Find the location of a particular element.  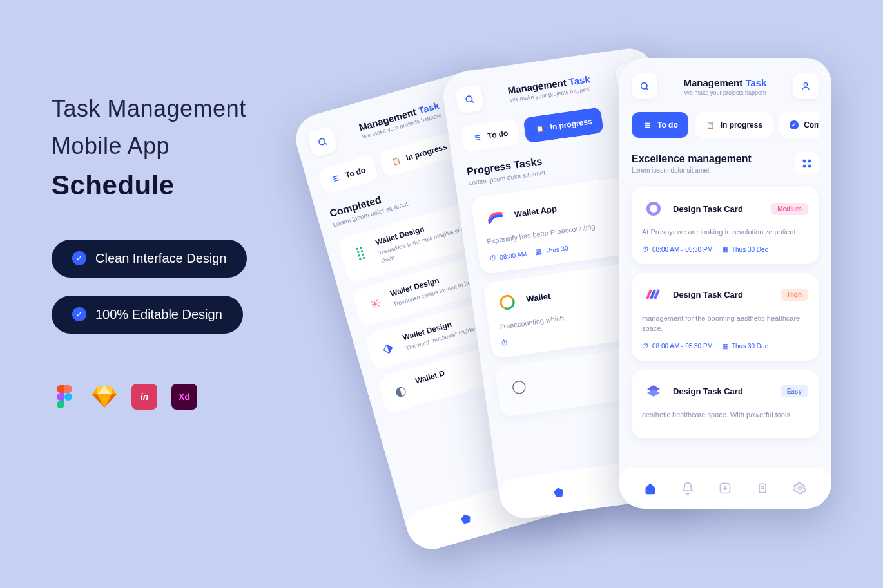

xd-icon: Xd is located at coordinates (184, 397).